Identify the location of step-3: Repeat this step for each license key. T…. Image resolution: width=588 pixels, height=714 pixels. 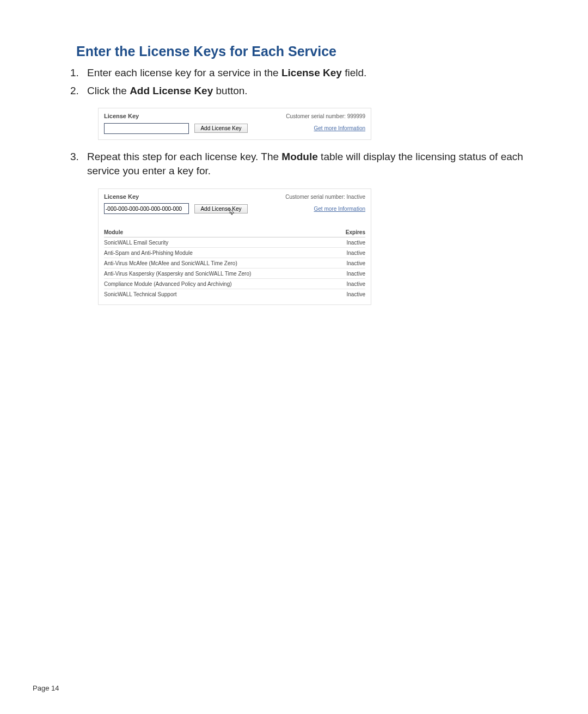
(318, 164).